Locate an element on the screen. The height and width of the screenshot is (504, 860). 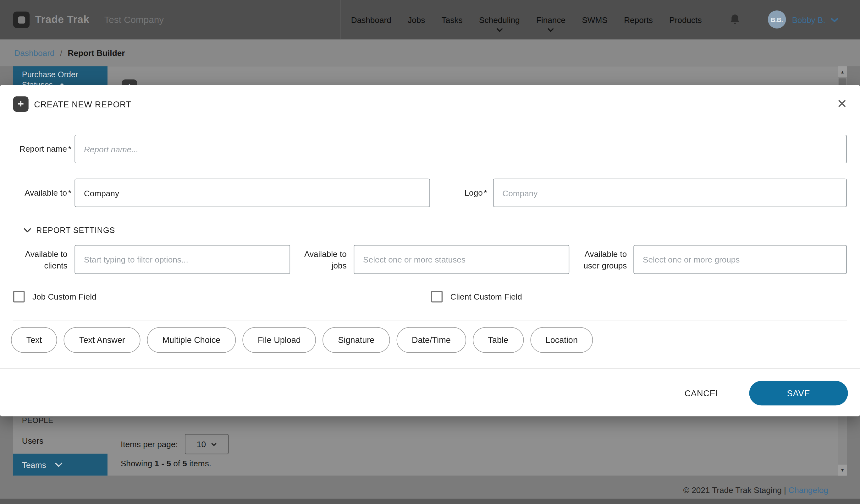
multiple-choice-field-button: Multiple Choice is located at coordinates (192, 340).